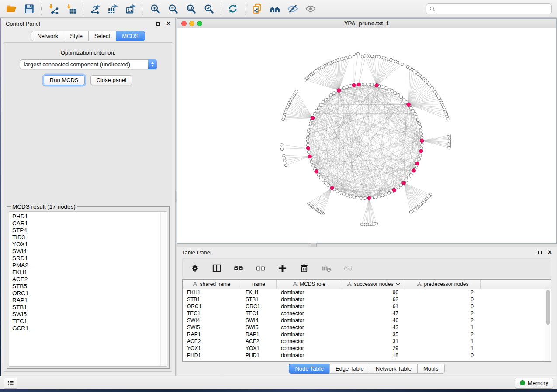 The width and height of the screenshot is (557, 392). What do you see at coordinates (90, 328) in the screenshot?
I see `mcds-result-item: GCR1` at bounding box center [90, 328].